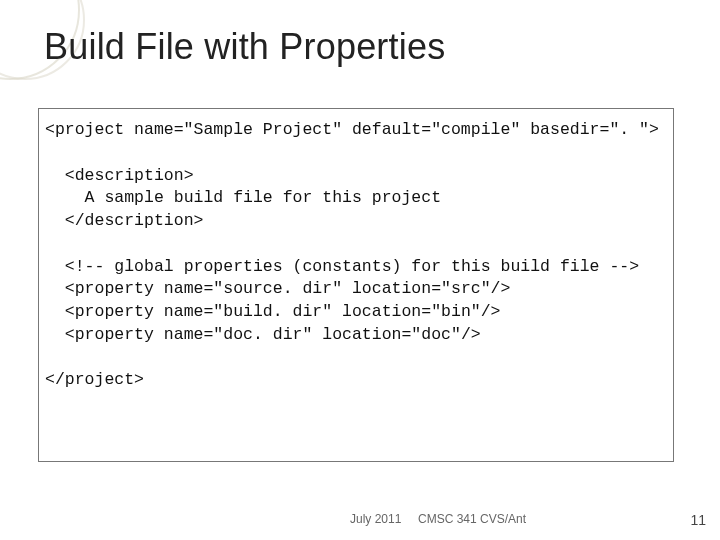 The image size is (720, 540). I want to click on footer-date: July 2011, so click(376, 519).